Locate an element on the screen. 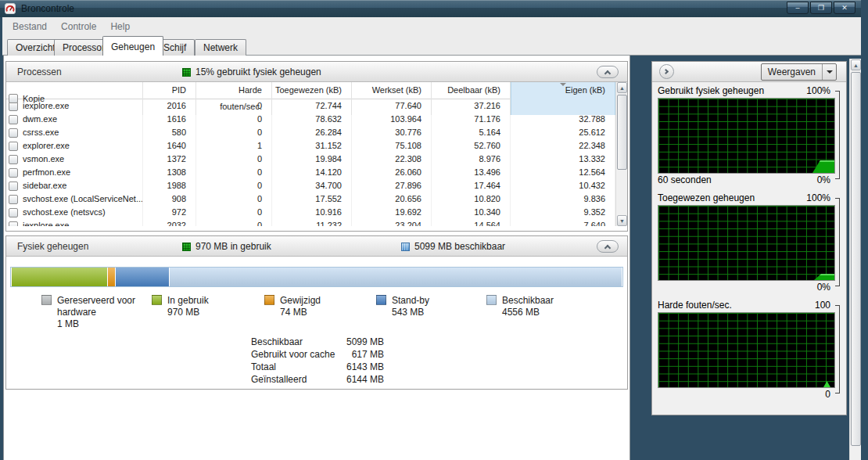 This screenshot has width=868, height=460. minimize-button: – is located at coordinates (798, 8).